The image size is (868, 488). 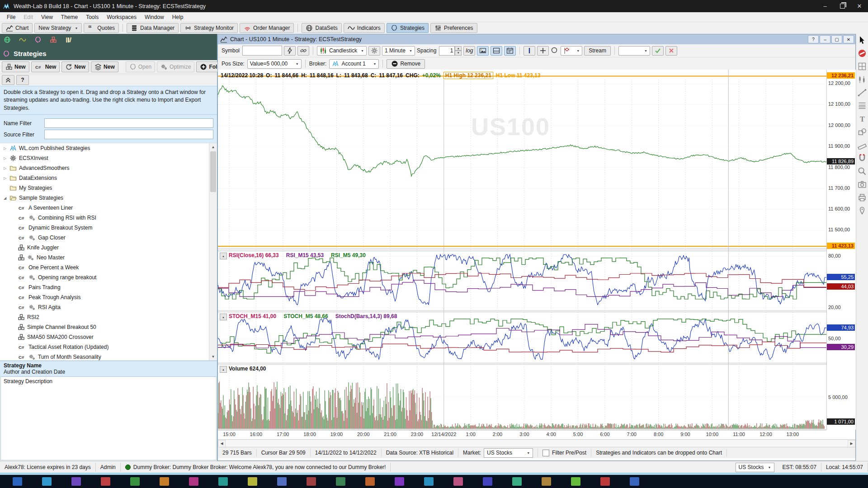 What do you see at coordinates (825, 39) in the screenshot?
I see `chart-minimize-button: –` at bounding box center [825, 39].